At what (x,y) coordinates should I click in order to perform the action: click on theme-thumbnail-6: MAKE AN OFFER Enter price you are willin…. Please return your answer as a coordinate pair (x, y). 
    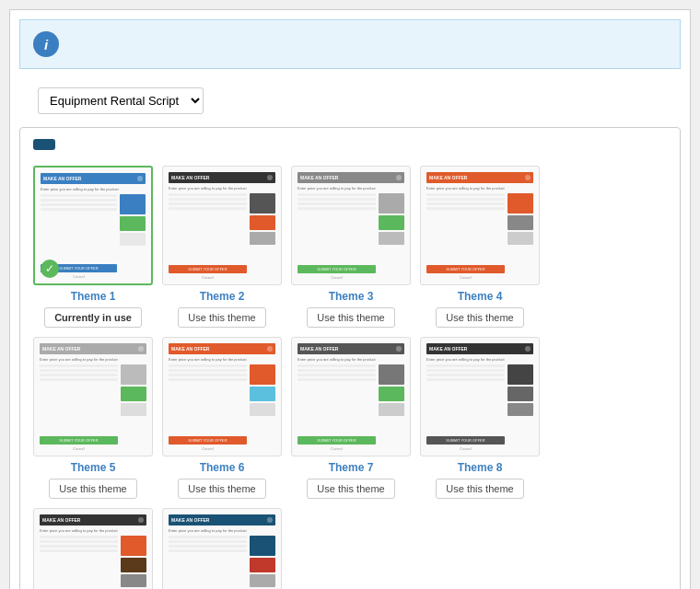
    Looking at the image, I should click on (222, 397).